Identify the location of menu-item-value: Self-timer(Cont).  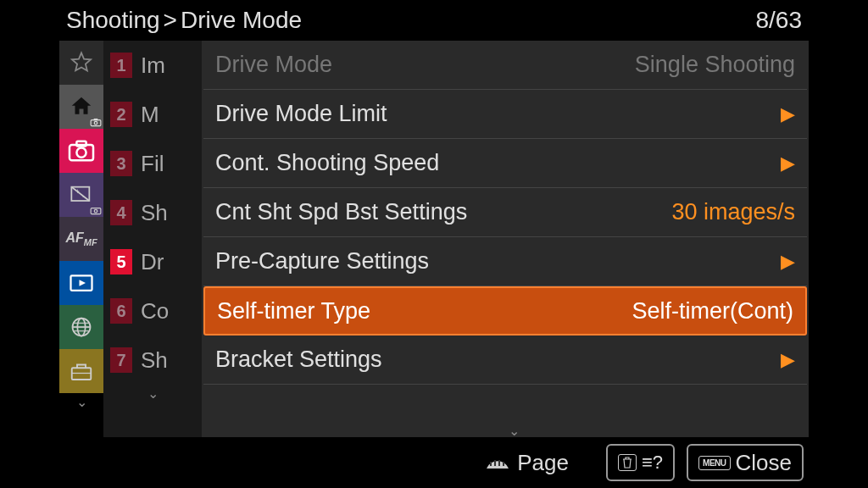
(712, 312).